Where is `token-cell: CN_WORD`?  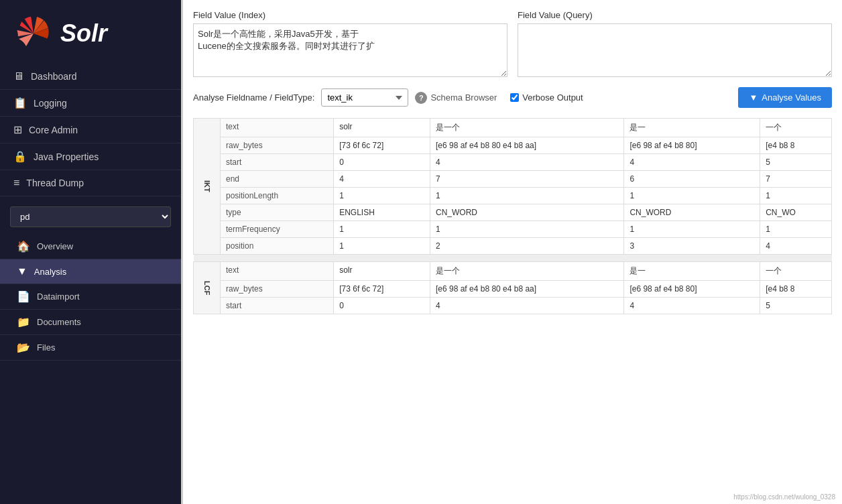 token-cell: CN_WORD is located at coordinates (692, 213).